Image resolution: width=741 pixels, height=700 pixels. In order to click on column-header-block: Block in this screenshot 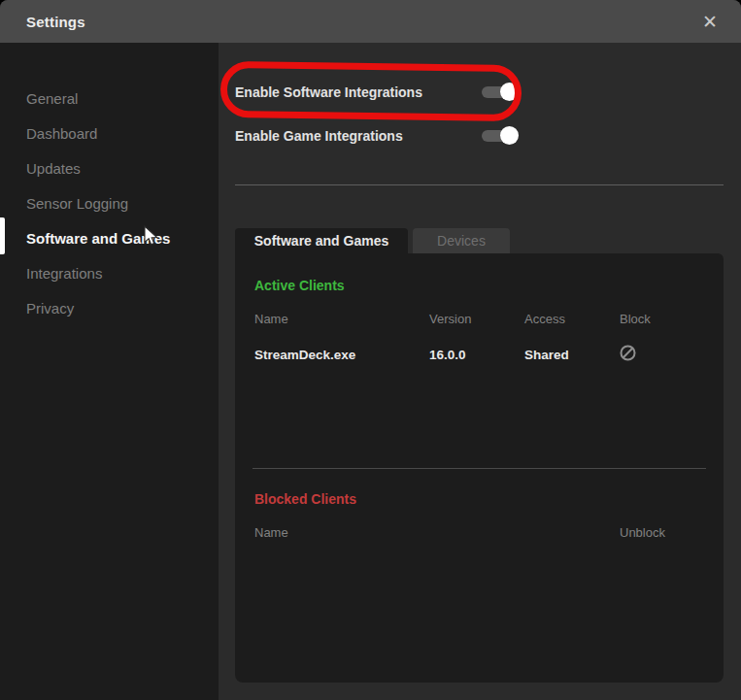, I will do `click(666, 318)`.